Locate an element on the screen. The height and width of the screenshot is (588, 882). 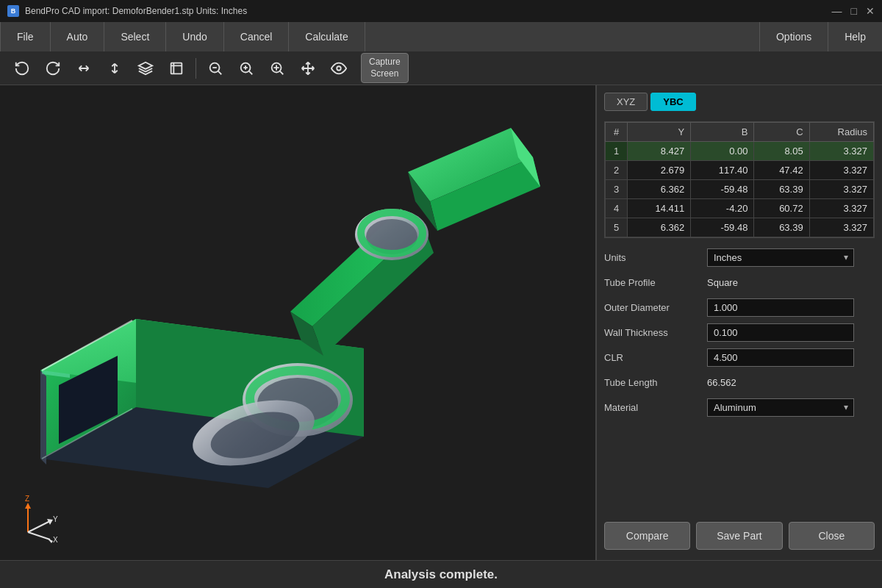
tab-ybc: YBC is located at coordinates (673, 101).